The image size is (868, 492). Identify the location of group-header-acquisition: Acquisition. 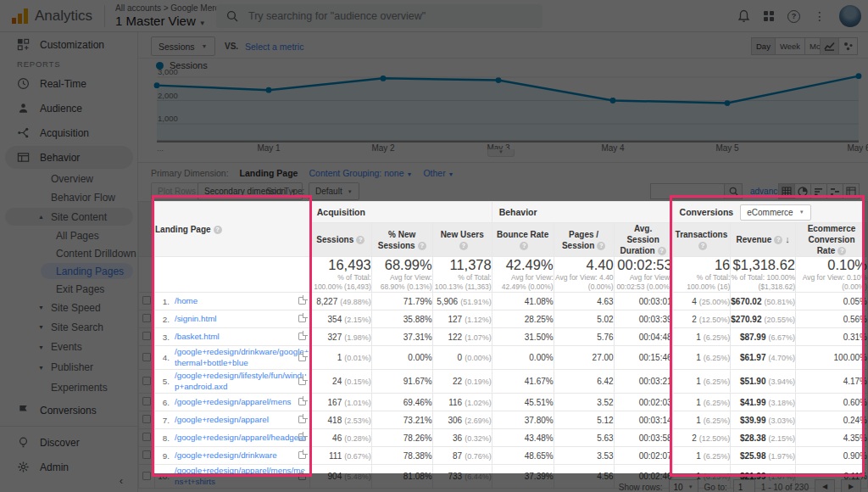
(400, 212).